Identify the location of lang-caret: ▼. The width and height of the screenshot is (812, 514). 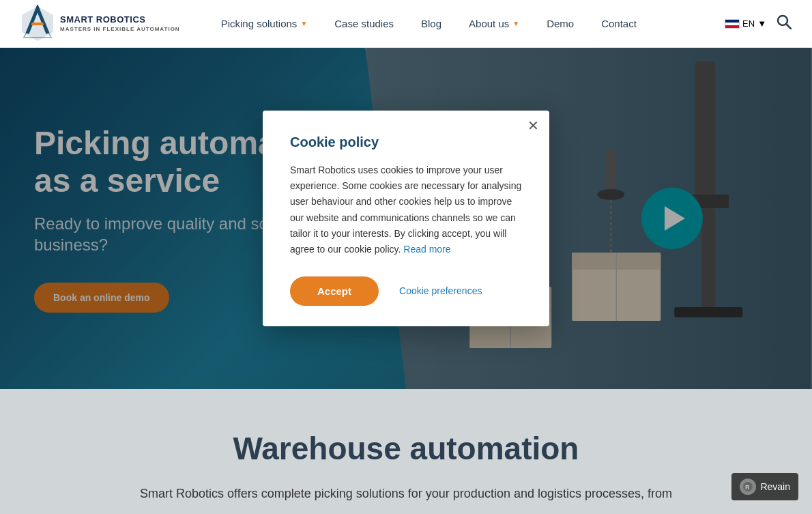
(762, 23).